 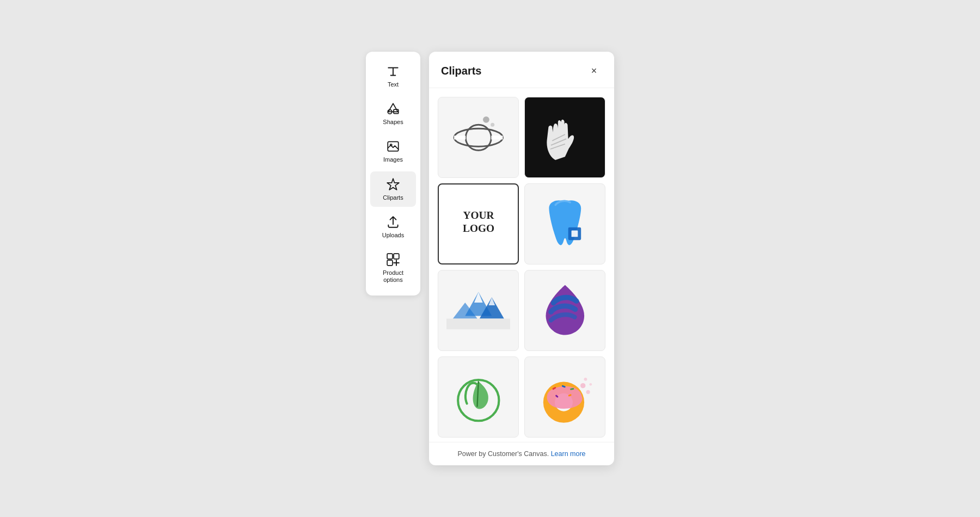 What do you see at coordinates (478, 397) in the screenshot?
I see `clipart-item-leaf-circle` at bounding box center [478, 397].